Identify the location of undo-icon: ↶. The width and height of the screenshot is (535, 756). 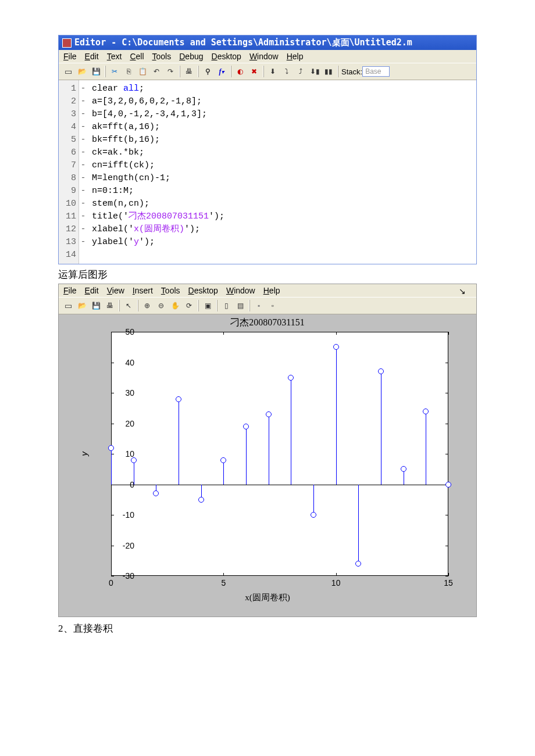
(156, 71).